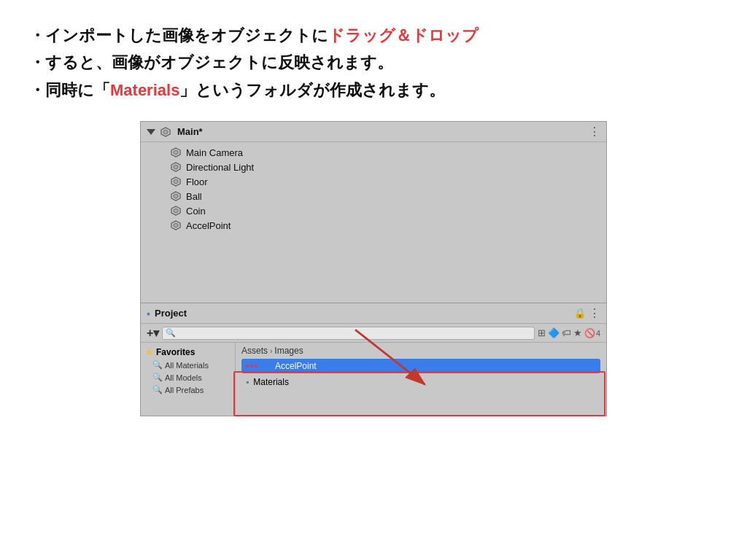 The height and width of the screenshot is (560, 747). What do you see at coordinates (541, 332) in the screenshot?
I see `scene-filter-icon: ⊞` at bounding box center [541, 332].